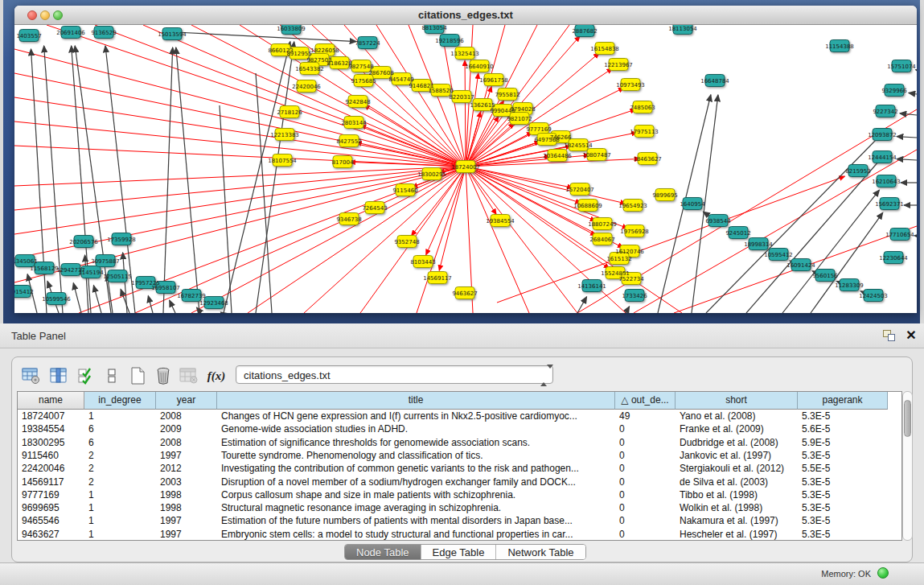 Image resolution: width=924 pixels, height=585 pixels. Describe the element at coordinates (31, 376) in the screenshot. I see `table-settings-icon` at that location.